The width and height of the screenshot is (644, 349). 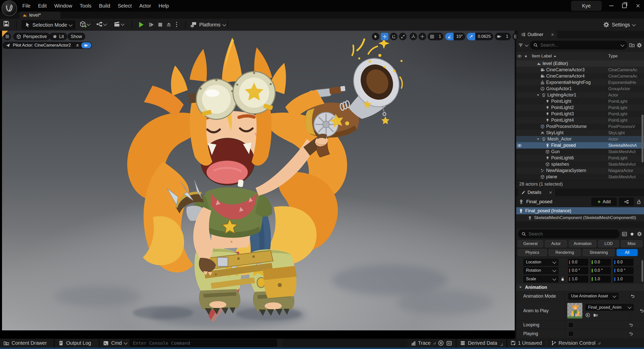 I want to click on rotate-tool-button, so click(x=394, y=37).